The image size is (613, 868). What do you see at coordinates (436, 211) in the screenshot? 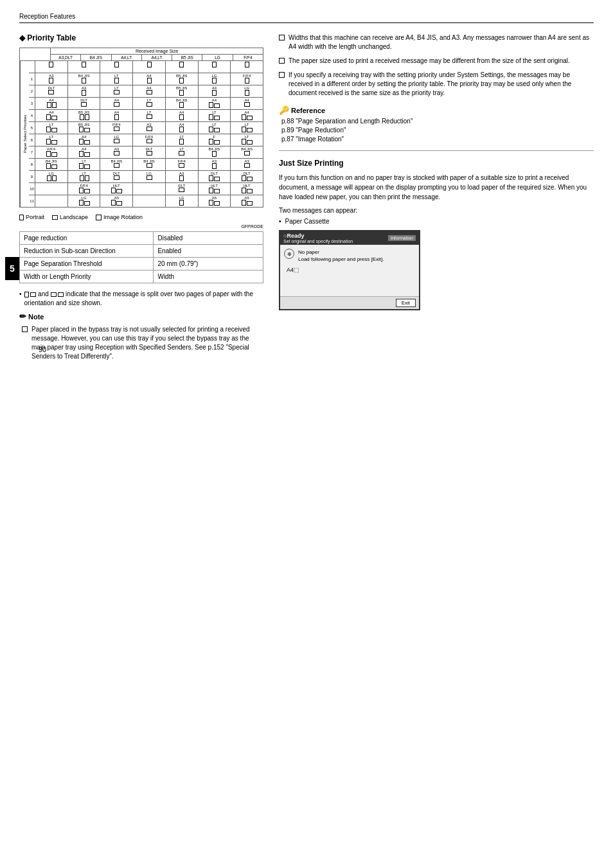
I see `two-messages: Two messages can appear:` at bounding box center [436, 211].